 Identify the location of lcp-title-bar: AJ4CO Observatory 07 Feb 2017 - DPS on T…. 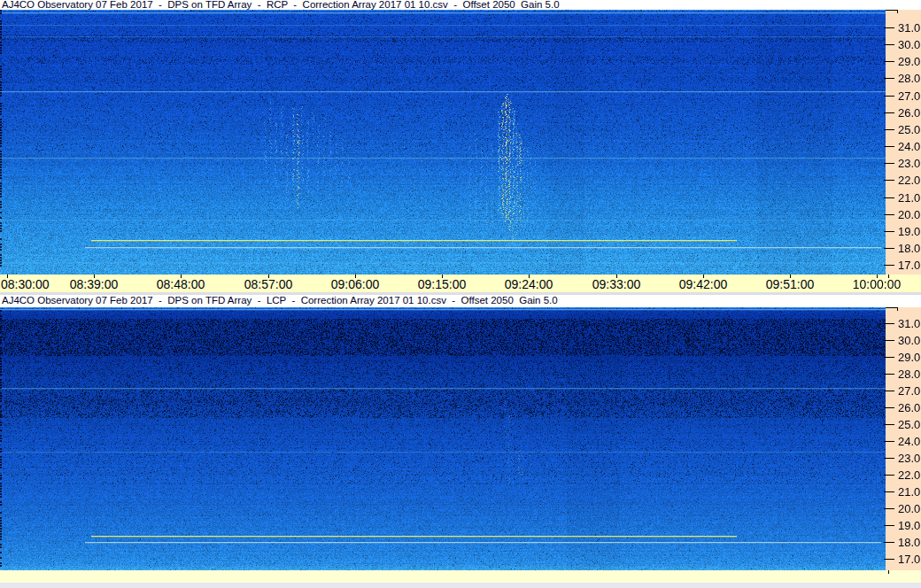
(460, 301).